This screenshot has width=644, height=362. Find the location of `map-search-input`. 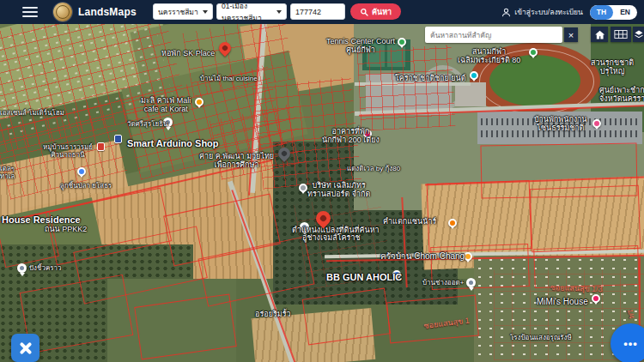

map-search-input is located at coordinates (494, 35).